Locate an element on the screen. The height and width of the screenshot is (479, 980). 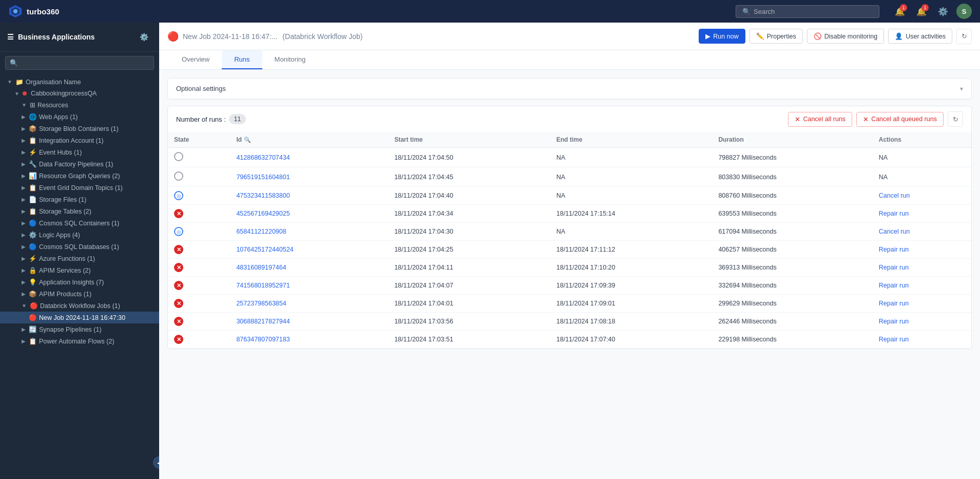
sidebar-item-synapse: ▶ 🔄 Synapse Pipelines (1) is located at coordinates (80, 330).